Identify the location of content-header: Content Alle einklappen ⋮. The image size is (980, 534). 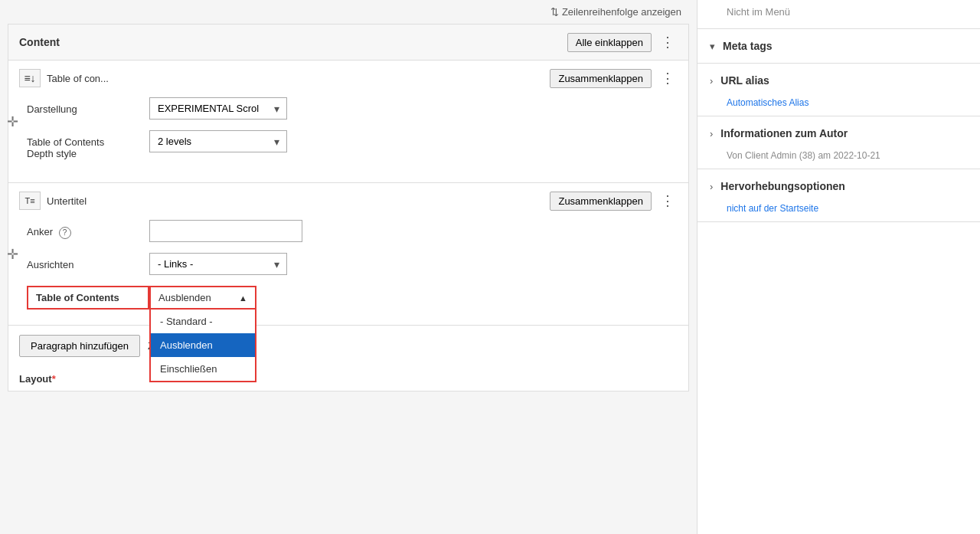
(348, 43).